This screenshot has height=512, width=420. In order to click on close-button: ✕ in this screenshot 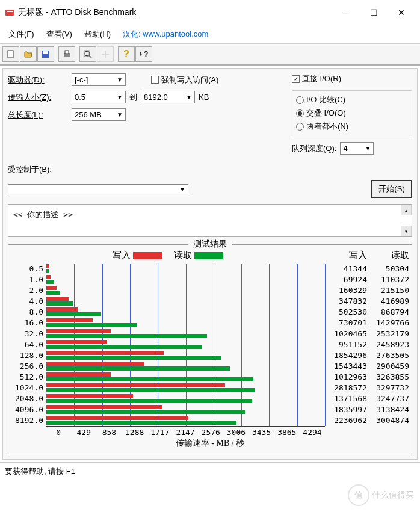, I will do `click(401, 13)`.